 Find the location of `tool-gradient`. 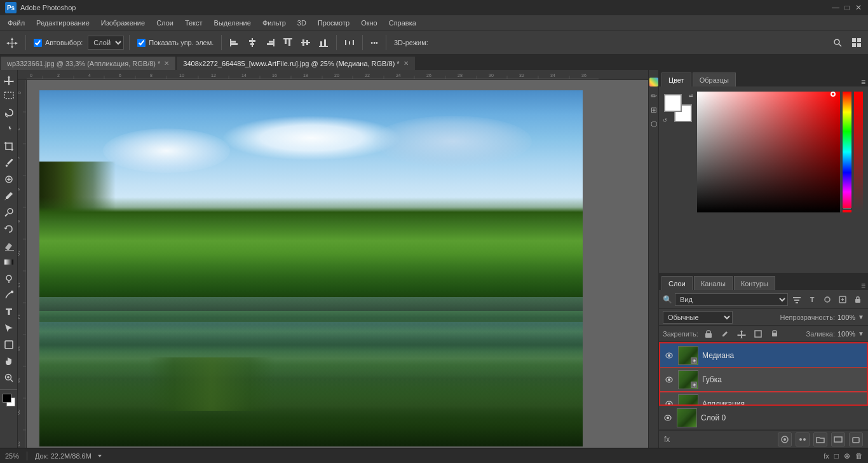

tool-gradient is located at coordinates (9, 262).